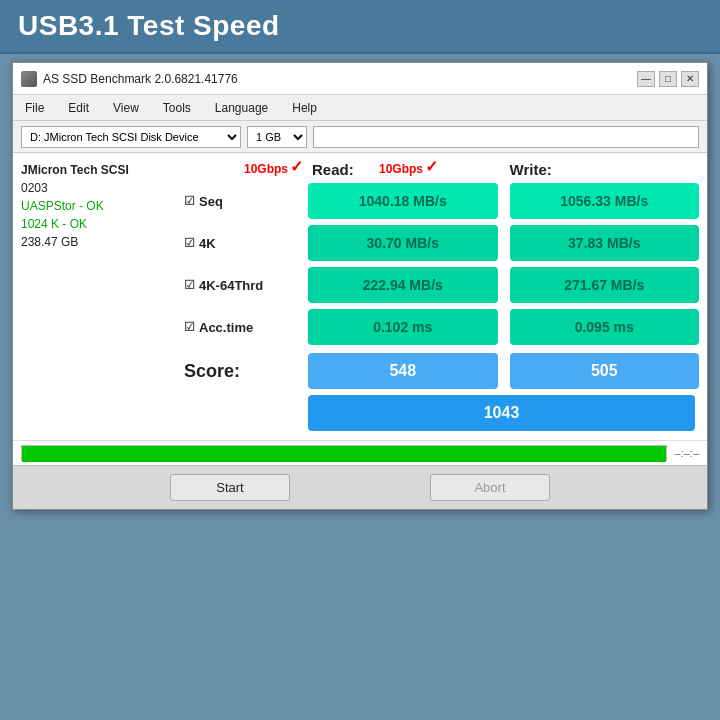 The width and height of the screenshot is (720, 720). Describe the element at coordinates (646, 79) in the screenshot. I see `minimize-button: —` at that location.